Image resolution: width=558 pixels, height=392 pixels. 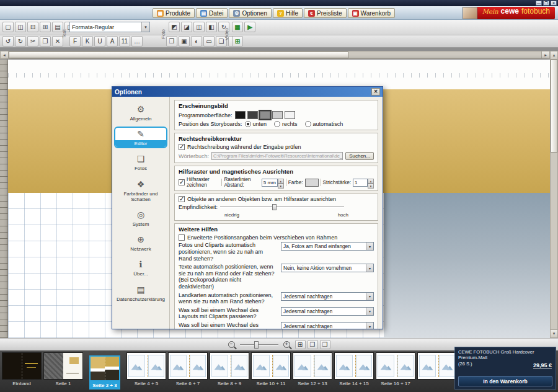 I want to click on zoom-slider-thumb, so click(x=257, y=345).